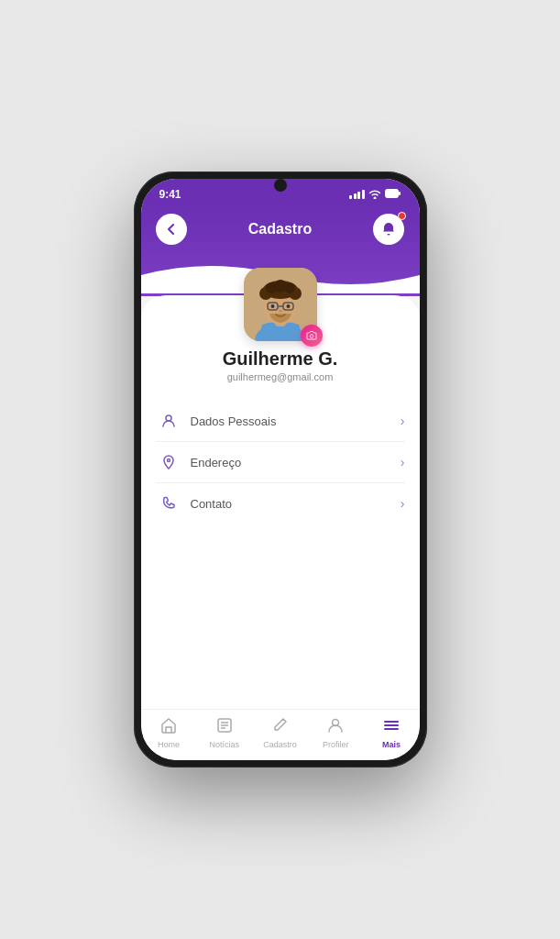 The width and height of the screenshot is (560, 939). Describe the element at coordinates (335, 734) in the screenshot. I see `nav-item-profiler: Profiler` at that location.